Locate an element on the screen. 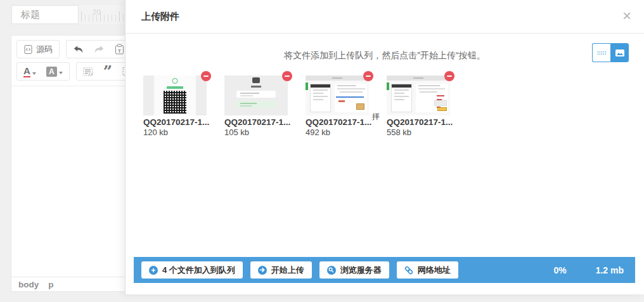  file-size: 120 kb is located at coordinates (175, 132).